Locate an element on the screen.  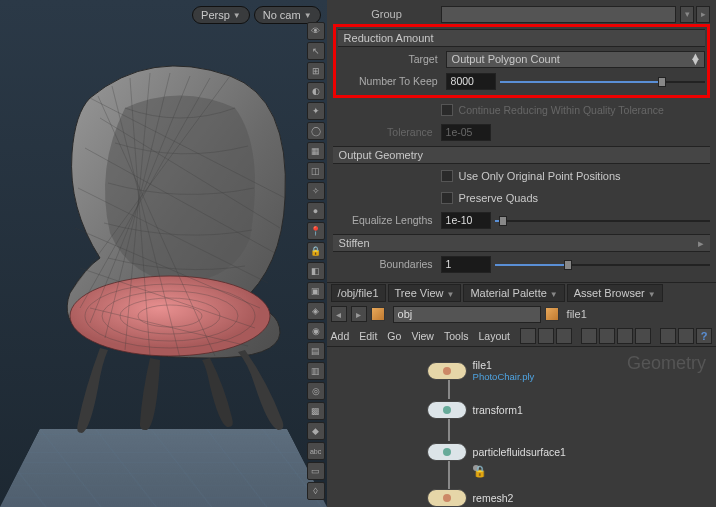
menu-add: Add is located at coordinates (340, 336).